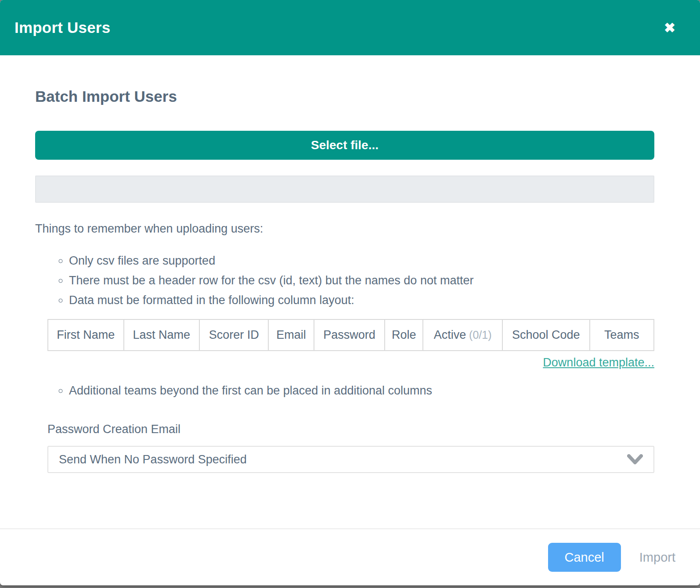  Describe the element at coordinates (291, 335) in the screenshot. I see `table-column-header: Email` at that location.